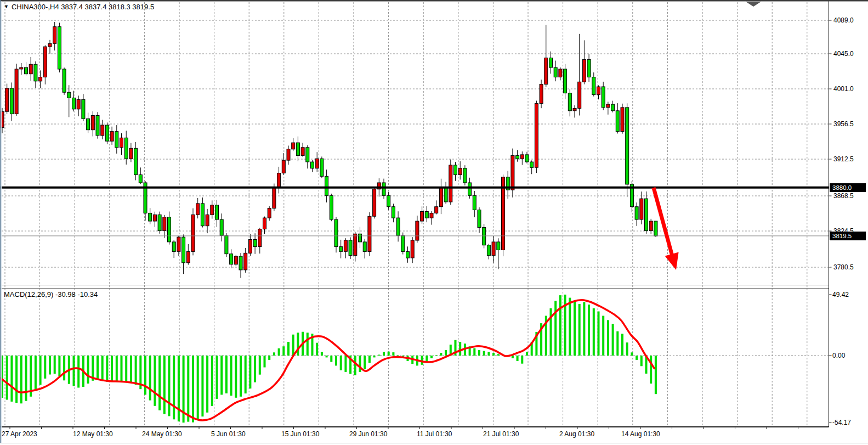 This screenshot has width=868, height=445. Describe the element at coordinates (843, 54) in the screenshot. I see `price-axis-label: 4045.0` at that location.